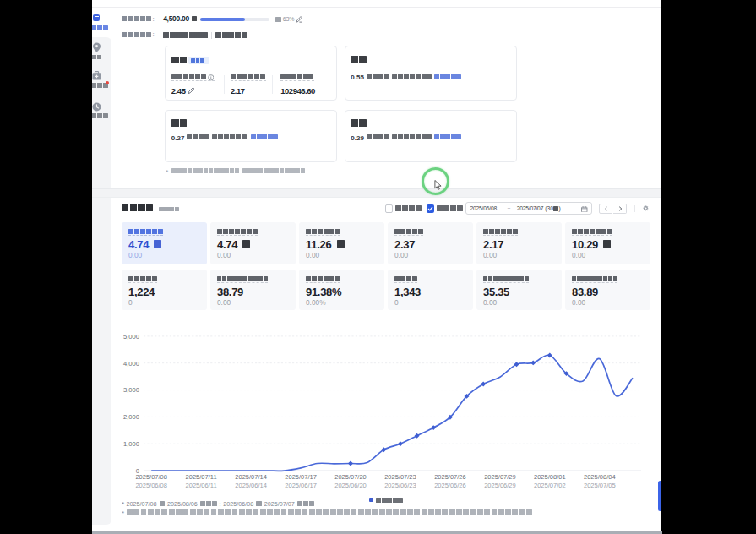  What do you see at coordinates (600, 477) in the screenshot?
I see `svg-text: 2025/08/04` at bounding box center [600, 477].